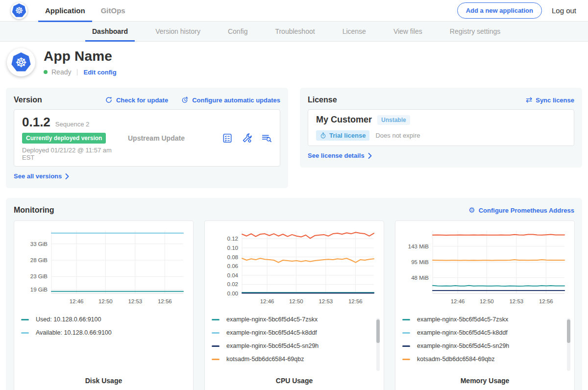 The width and height of the screenshot is (588, 390). What do you see at coordinates (104, 319) in the screenshot?
I see `legend-item: Used: 10.128.0.66:9100` at bounding box center [104, 319].